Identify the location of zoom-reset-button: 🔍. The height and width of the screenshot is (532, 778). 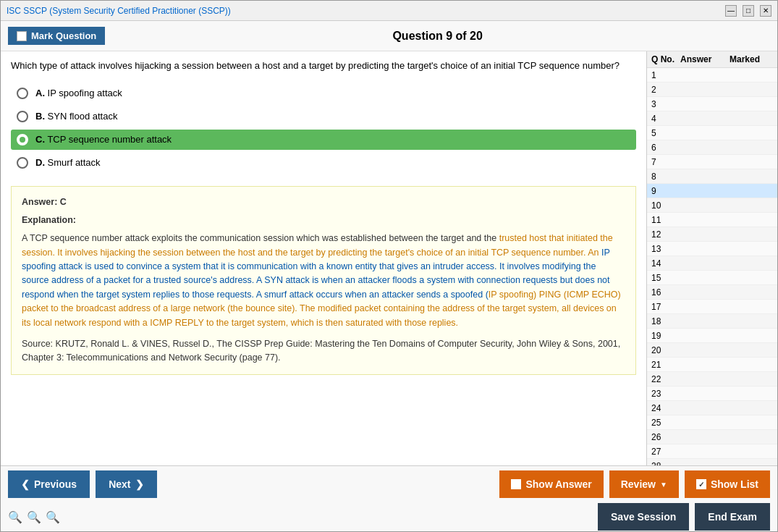
(34, 517).